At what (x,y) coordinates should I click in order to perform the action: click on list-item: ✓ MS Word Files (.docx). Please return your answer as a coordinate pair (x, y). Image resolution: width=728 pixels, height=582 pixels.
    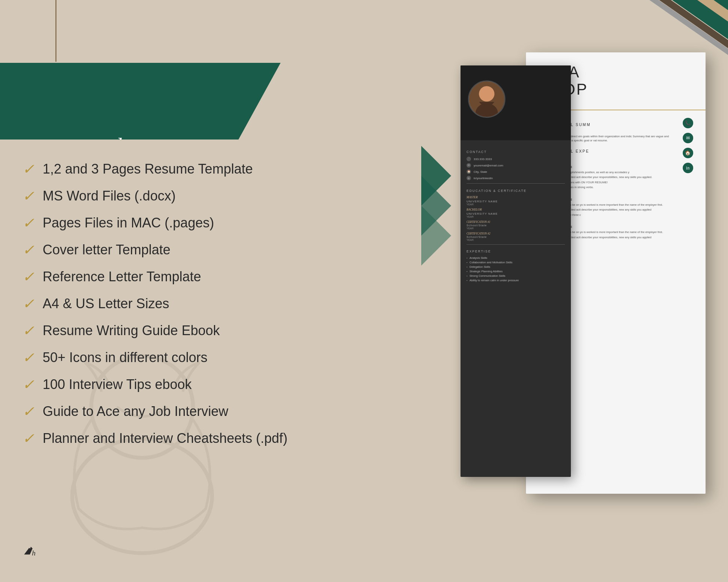
    Looking at the image, I should click on (165, 196).